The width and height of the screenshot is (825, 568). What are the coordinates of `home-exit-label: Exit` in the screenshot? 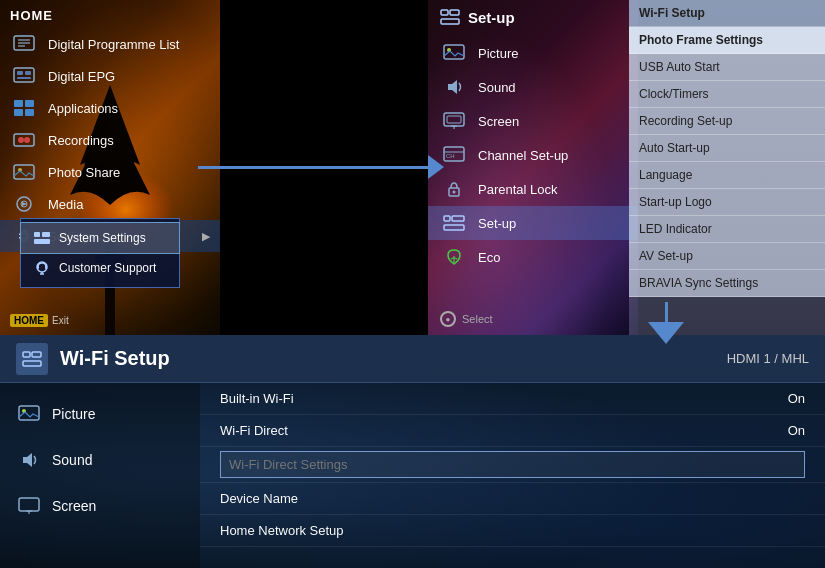 It's located at (60, 320).